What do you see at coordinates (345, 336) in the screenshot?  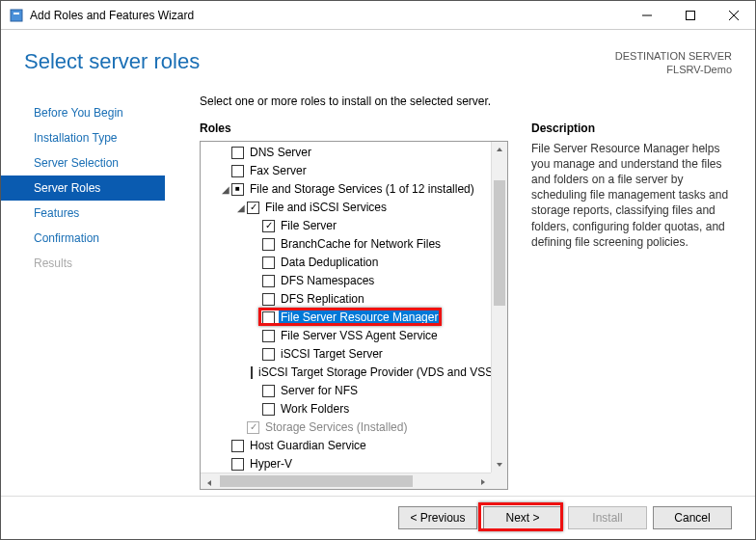 I see `tree-node: File Server VSS Agent Service` at bounding box center [345, 336].